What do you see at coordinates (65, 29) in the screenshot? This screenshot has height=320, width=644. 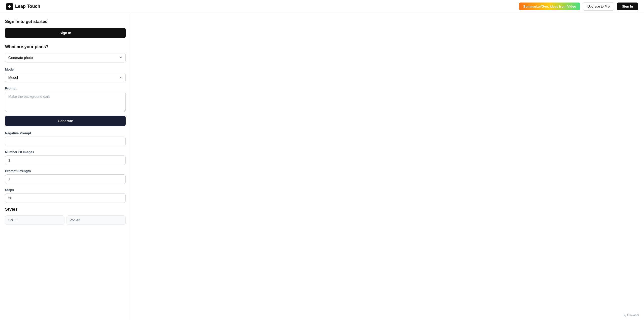 I see `sign-in-section: Sign in to get started Sign In` at bounding box center [65, 29].